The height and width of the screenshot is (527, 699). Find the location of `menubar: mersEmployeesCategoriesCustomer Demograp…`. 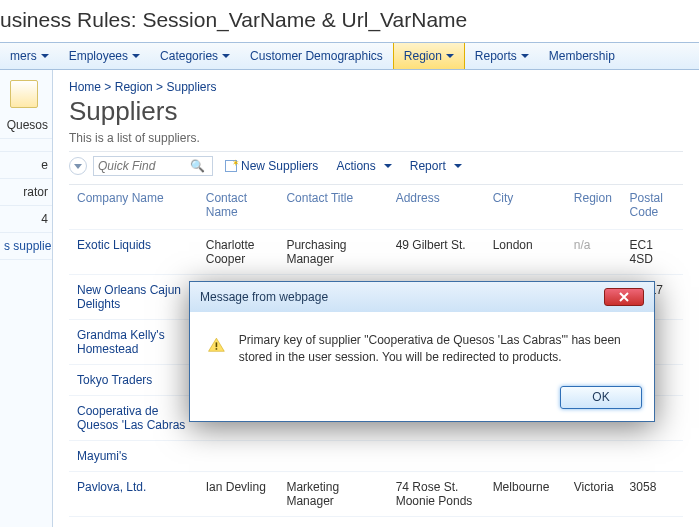

menubar: mersEmployeesCategoriesCustomer Demograp… is located at coordinates (350, 56).